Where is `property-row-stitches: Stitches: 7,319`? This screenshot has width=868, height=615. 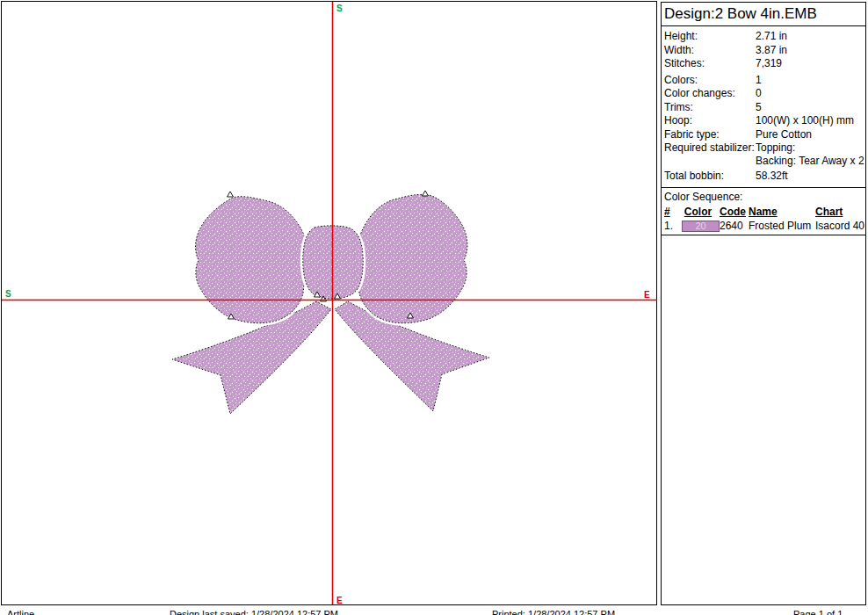 property-row-stitches: Stitches: 7,319 is located at coordinates (764, 64).